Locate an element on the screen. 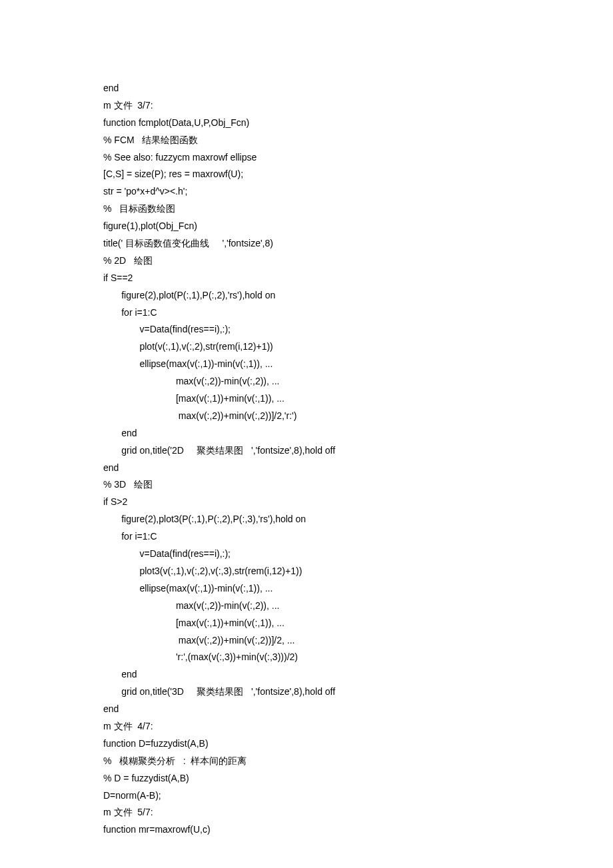  code-line: % D = fuzzydist(A,B) is located at coordinates (358, 779).